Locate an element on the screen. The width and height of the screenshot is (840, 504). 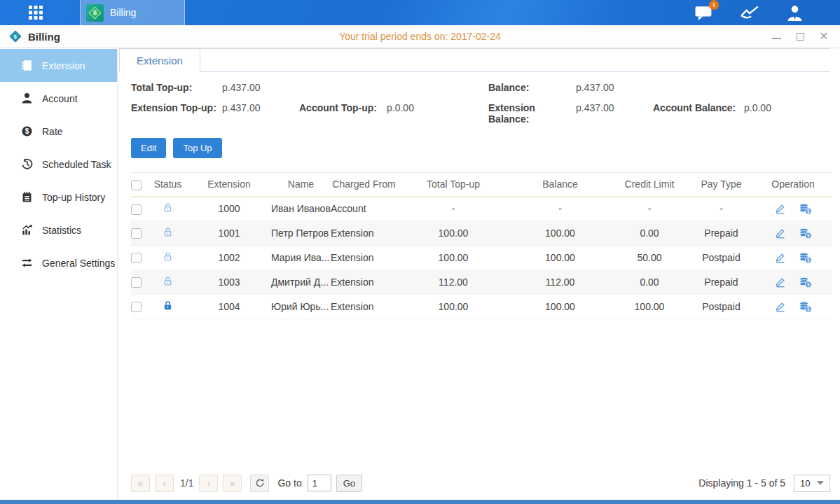
account-topup-label: Account Top-up: is located at coordinates (343, 113).